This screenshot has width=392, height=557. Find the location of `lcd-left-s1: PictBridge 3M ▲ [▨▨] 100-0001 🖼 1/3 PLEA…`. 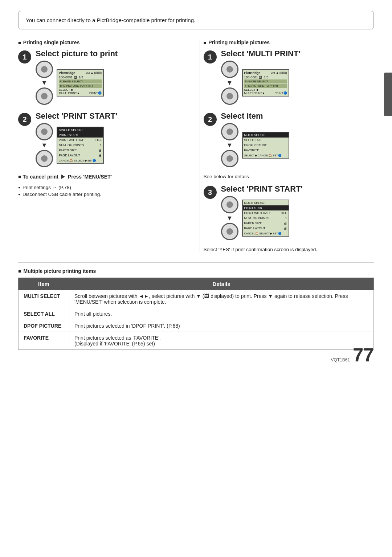

lcd-left-s1: PictBridge 3M ▲ [▨▨] 100-0001 🖼 1/3 PLEA… is located at coordinates (80, 83).